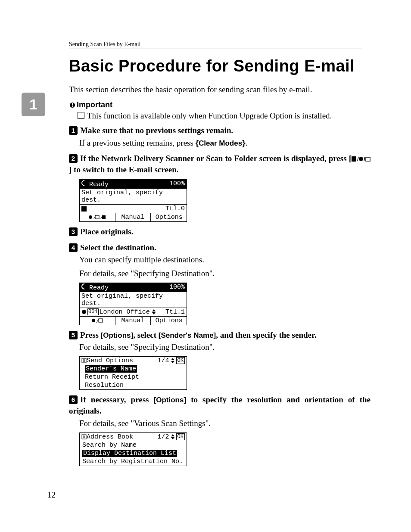 The width and height of the screenshot is (411, 532). I want to click on step-2: 2If the Network Delivery Scanner or Scan…, so click(220, 165).